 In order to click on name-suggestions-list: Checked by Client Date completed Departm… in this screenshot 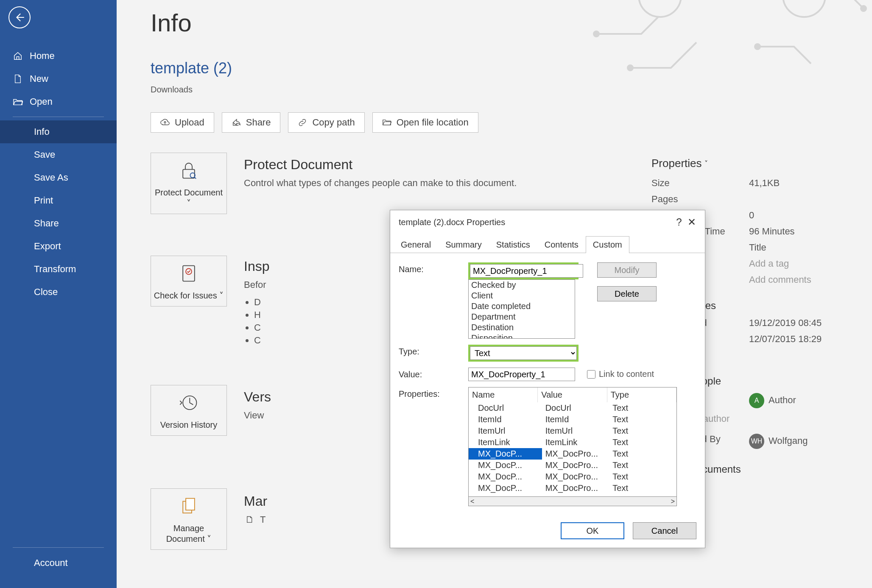, I will do `click(522, 309)`.